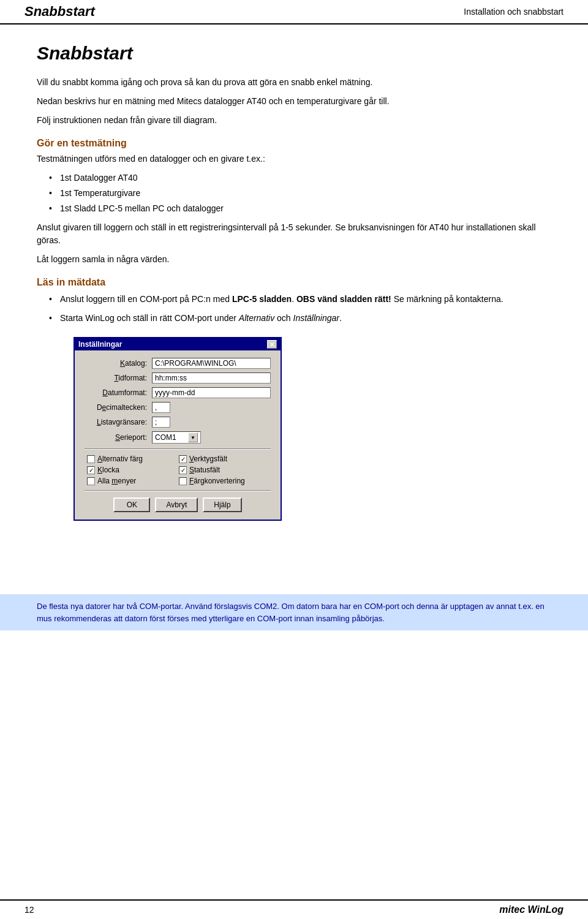 The width and height of the screenshot is (588, 919). I want to click on checkboxes-grid: Alternativ färg Verktygsfält Klocka Stat…, so click(178, 470).